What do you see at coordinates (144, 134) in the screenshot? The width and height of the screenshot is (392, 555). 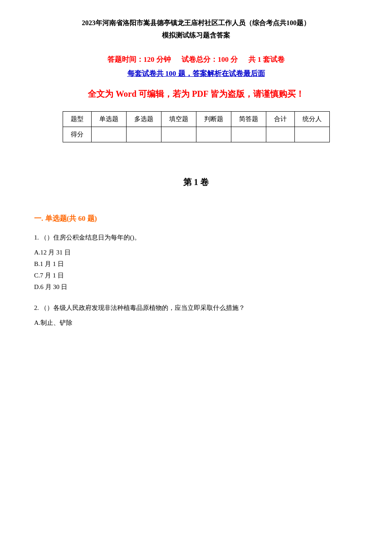 I see `score-multi` at bounding box center [144, 134].